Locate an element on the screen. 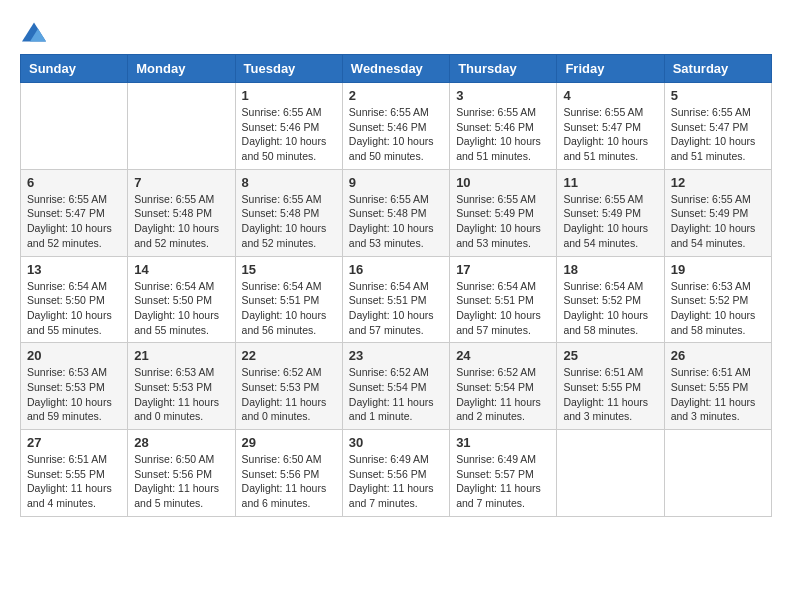  day-number: 21 is located at coordinates (181, 356).